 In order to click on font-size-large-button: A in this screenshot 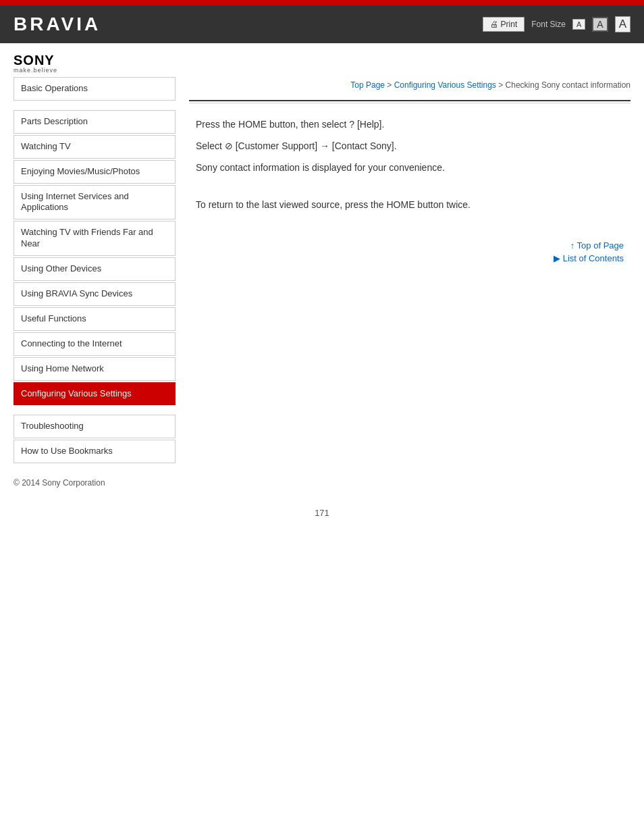, I will do `click(622, 24)`.